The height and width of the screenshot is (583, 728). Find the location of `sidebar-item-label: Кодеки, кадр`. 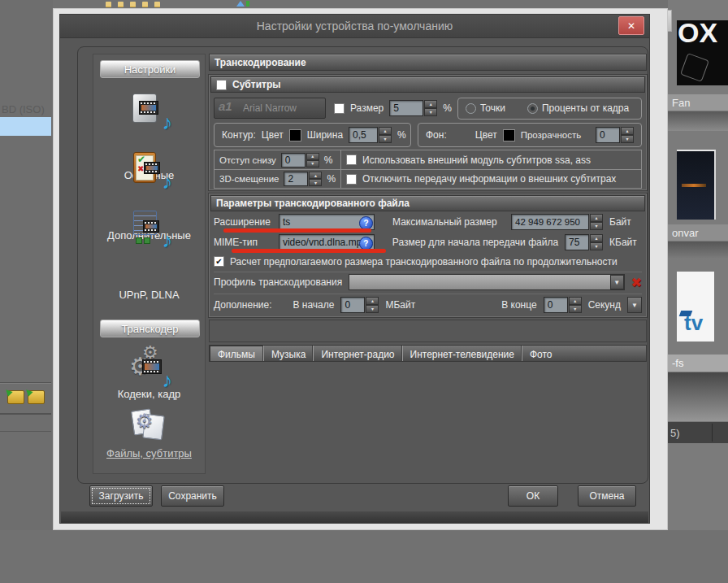

sidebar-item-label: Кодеки, кадр is located at coordinates (150, 394).